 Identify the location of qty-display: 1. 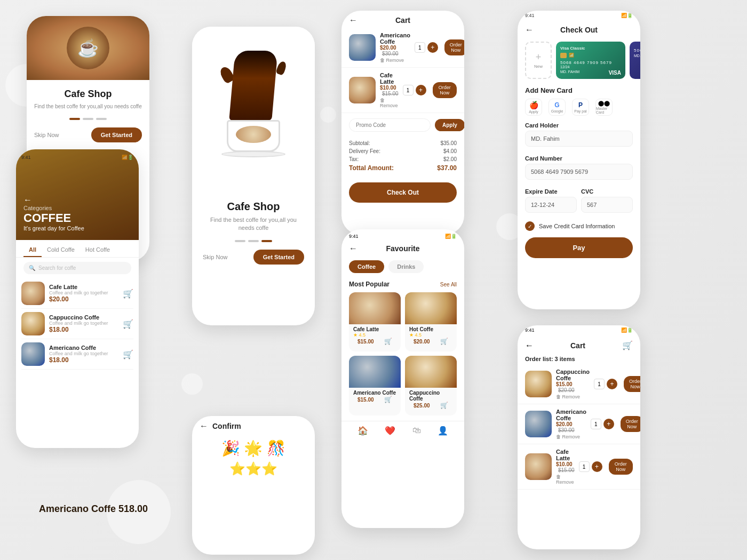
(420, 47).